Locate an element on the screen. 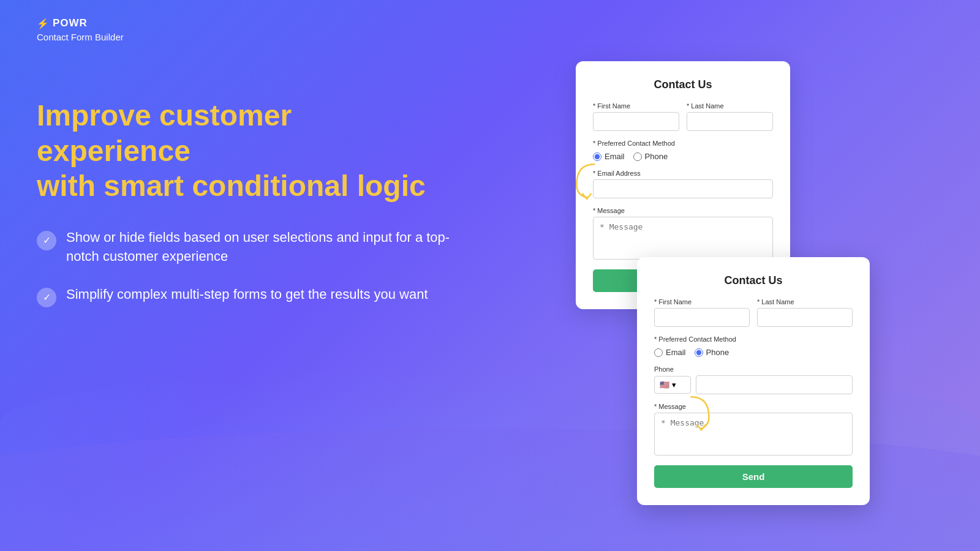 The width and height of the screenshot is (980, 551). form2-flag-dropdown-icon: ▾ is located at coordinates (674, 384).